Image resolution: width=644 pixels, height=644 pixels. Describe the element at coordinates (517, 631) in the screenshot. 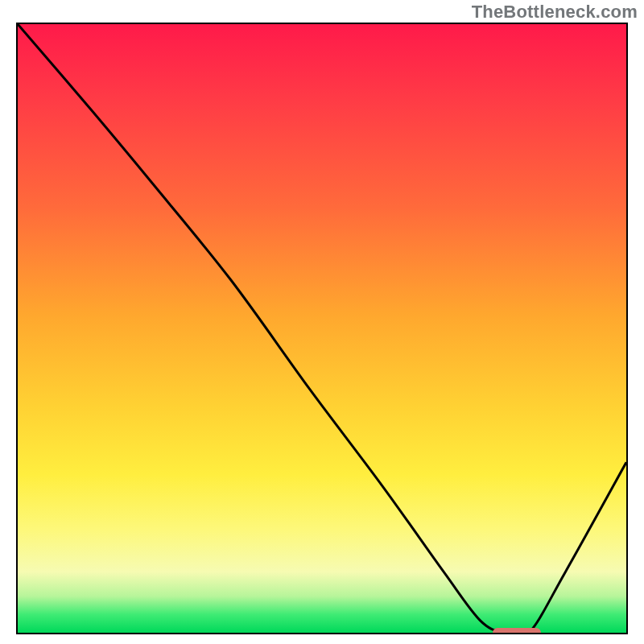

I see `optimal-range-marker` at that location.